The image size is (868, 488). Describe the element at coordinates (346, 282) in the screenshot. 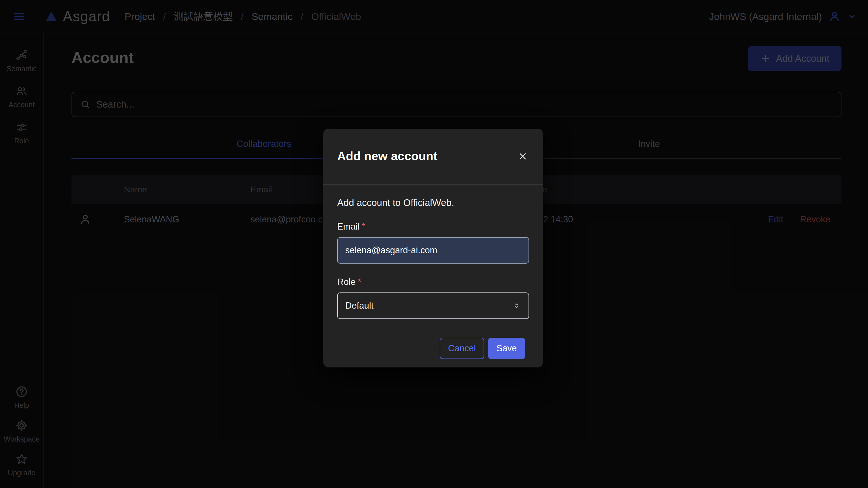

I see `role-label-text: Role` at that location.